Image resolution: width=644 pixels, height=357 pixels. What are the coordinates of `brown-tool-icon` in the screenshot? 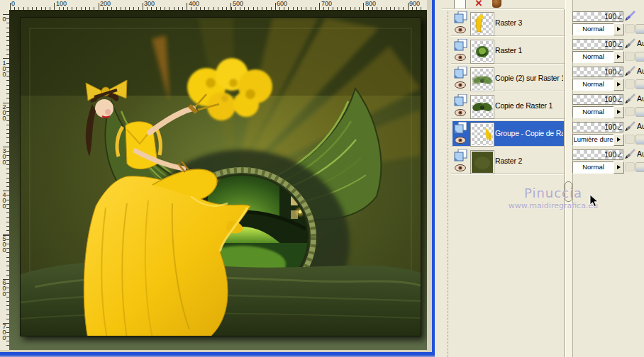 It's located at (496, 4).